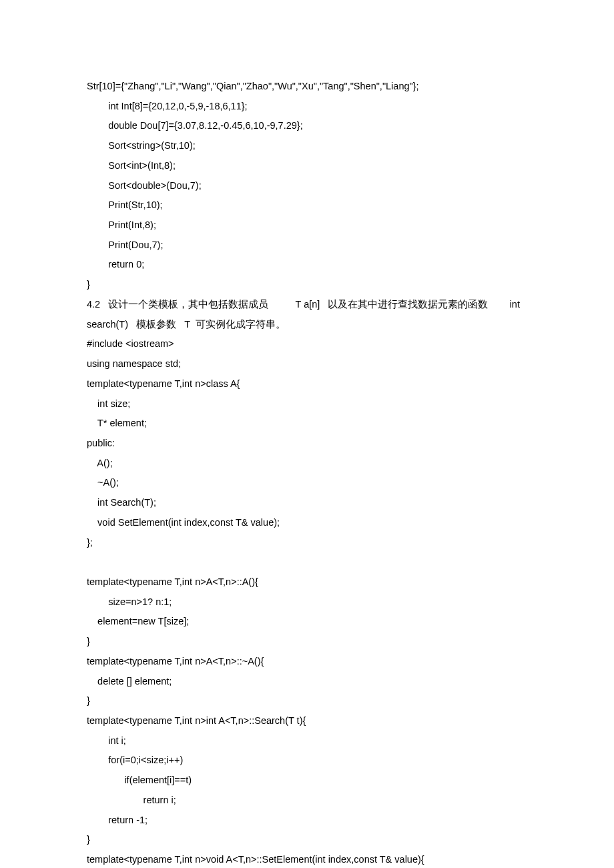  I want to click on code-line-23: };, so click(307, 543).